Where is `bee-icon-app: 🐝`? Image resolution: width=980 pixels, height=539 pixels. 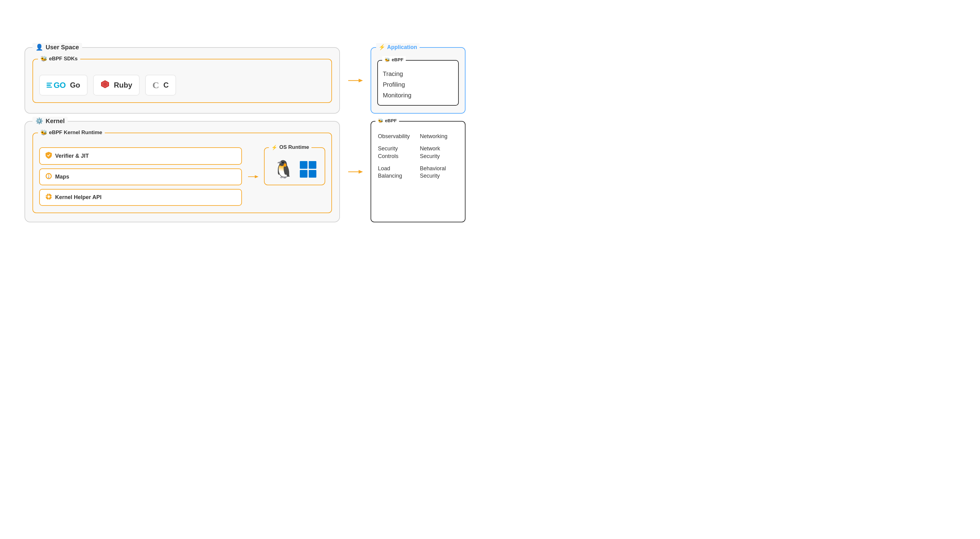 bee-icon-app: 🐝 is located at coordinates (387, 60).